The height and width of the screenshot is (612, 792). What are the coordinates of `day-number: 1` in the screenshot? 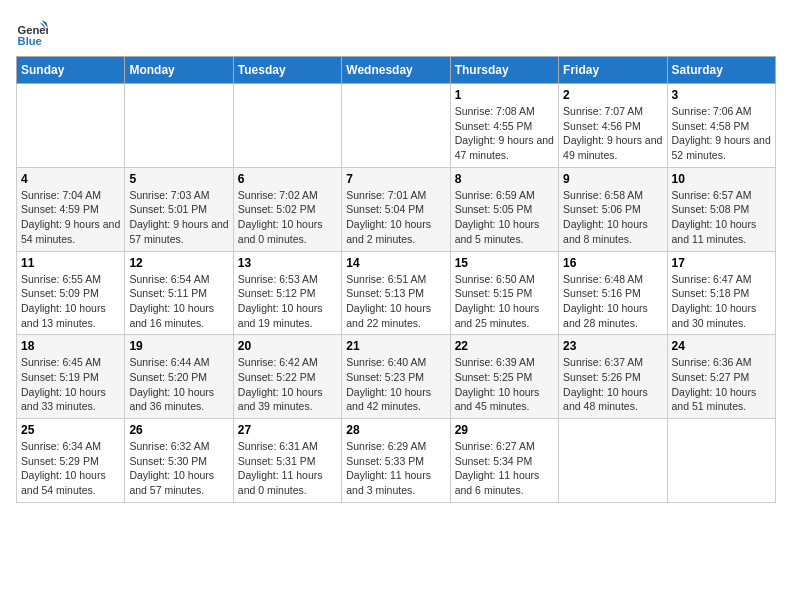 It's located at (504, 95).